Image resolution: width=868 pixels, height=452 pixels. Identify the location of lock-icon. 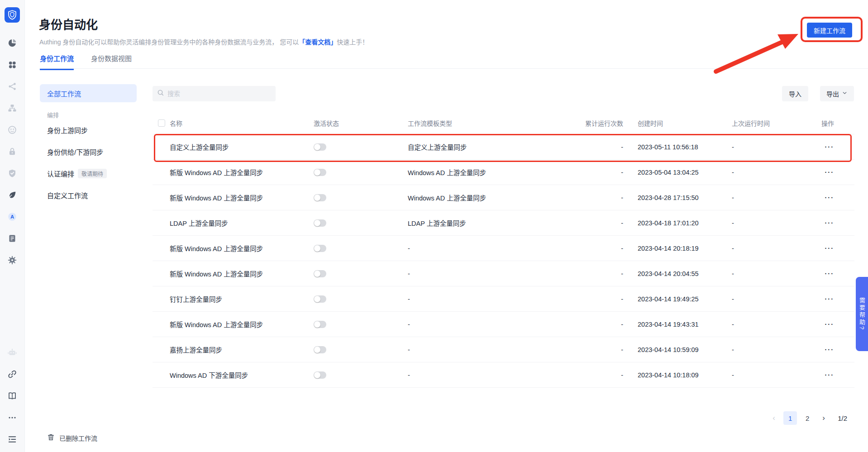
(12, 152).